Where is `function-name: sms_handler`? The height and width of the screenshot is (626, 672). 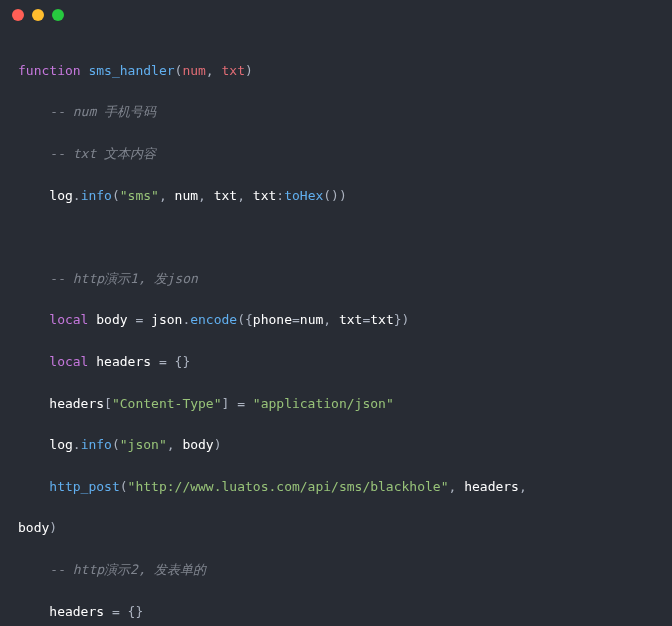 function-name: sms_handler is located at coordinates (131, 70).